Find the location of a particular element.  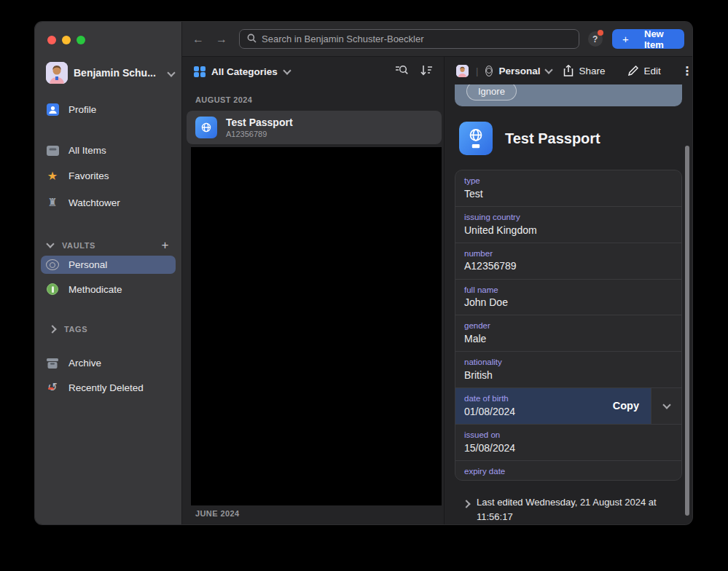

field-value: John Doe is located at coordinates (568, 302).